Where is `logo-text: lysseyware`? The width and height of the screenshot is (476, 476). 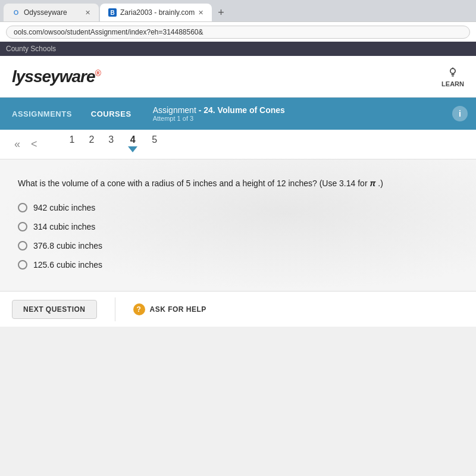
logo-text: lysseyware is located at coordinates (54, 76).